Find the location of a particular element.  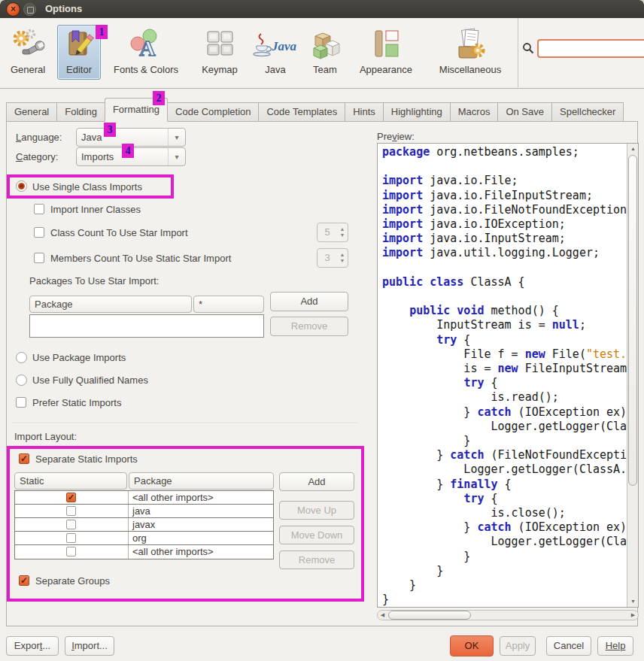

prefer-static-checkbox: ✓ is located at coordinates (21, 402).